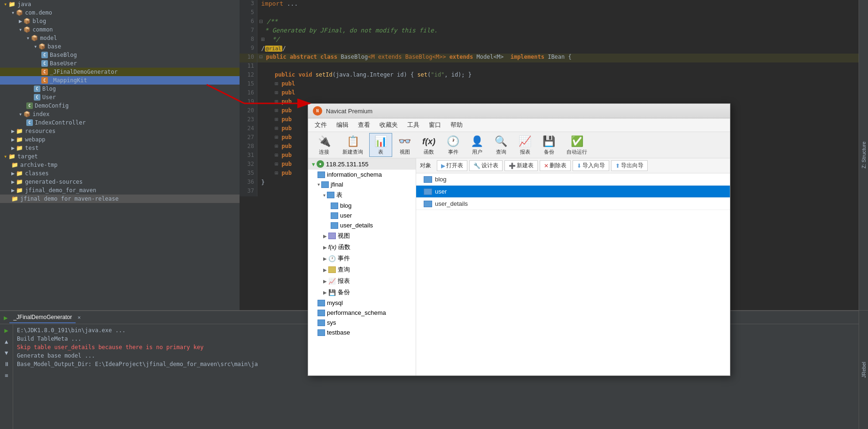 The width and height of the screenshot is (868, 429). What do you see at coordinates (42, 318) in the screenshot?
I see `run-tab-label: _JFinalDemoGenerator` at bounding box center [42, 318].